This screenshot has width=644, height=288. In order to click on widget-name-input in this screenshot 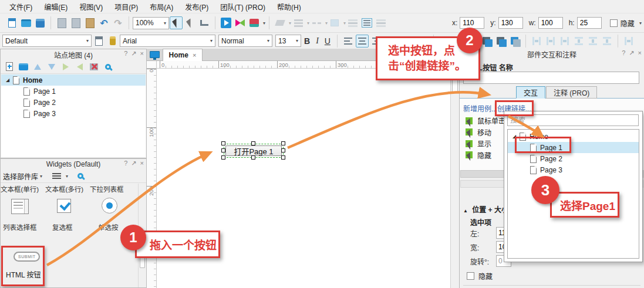, I will do `click(551, 77)`.